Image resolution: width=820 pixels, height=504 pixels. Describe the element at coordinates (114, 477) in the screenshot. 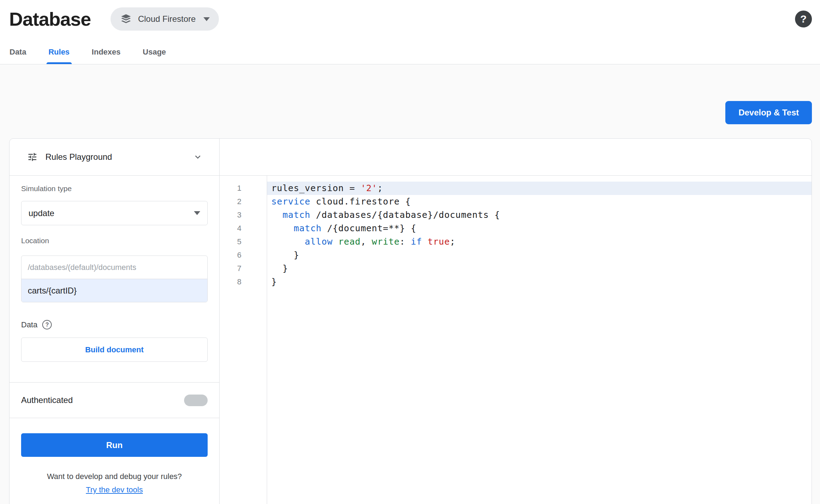

I see `dev-tools-question: Want to develop and debug your rules?` at that location.